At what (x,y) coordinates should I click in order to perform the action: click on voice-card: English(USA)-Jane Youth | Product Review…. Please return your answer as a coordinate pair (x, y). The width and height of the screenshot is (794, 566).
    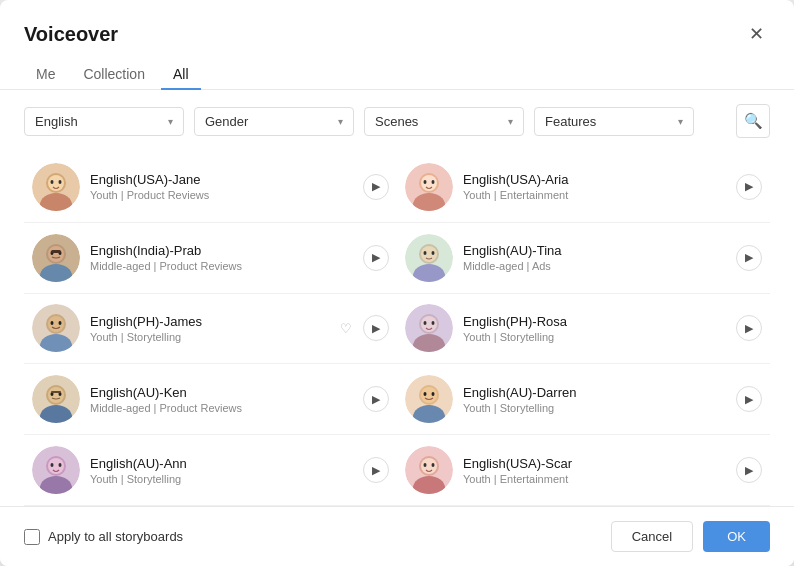
    Looking at the image, I should click on (210, 188).